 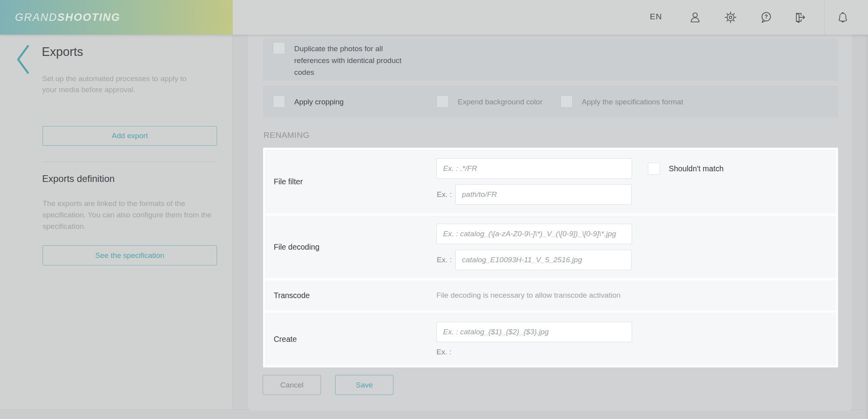 I want to click on file-filter-label: File filter, so click(x=351, y=182).